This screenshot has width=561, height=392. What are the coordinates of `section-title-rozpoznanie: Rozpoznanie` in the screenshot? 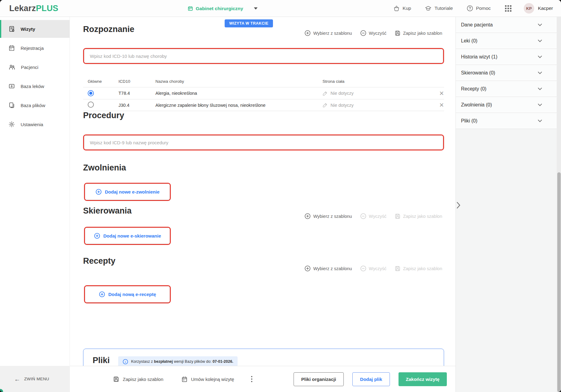 It's located at (109, 30).